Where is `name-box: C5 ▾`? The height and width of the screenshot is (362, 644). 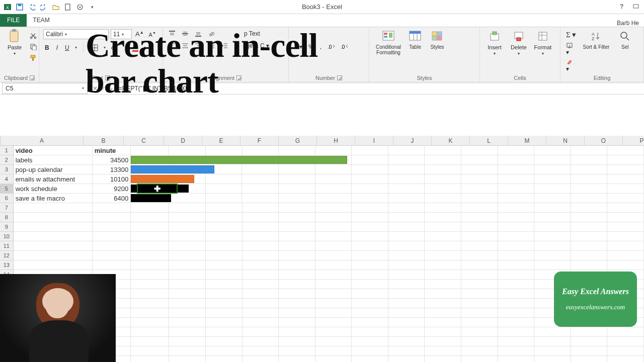 name-box: C5 ▾ is located at coordinates (45, 88).